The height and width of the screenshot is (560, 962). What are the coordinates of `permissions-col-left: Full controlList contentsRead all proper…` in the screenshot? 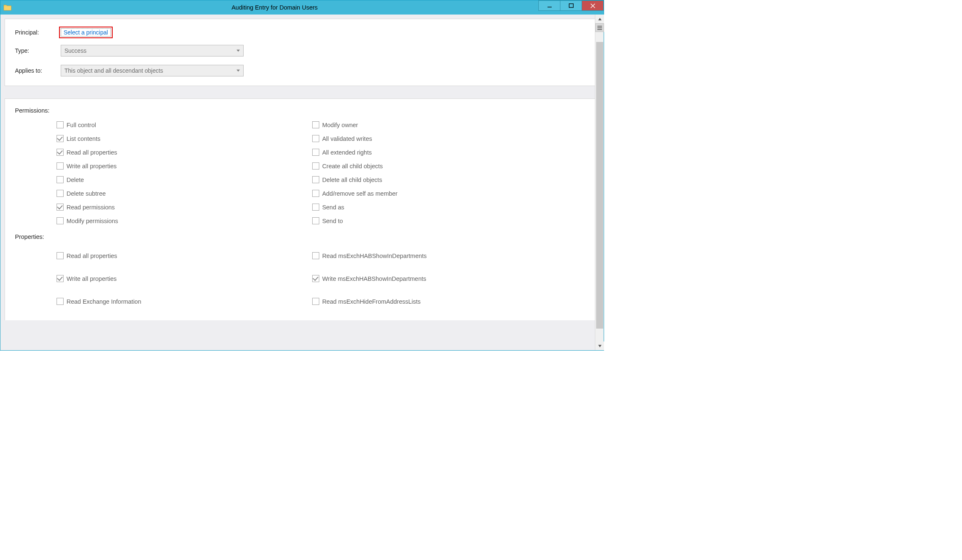 It's located at (185, 173).